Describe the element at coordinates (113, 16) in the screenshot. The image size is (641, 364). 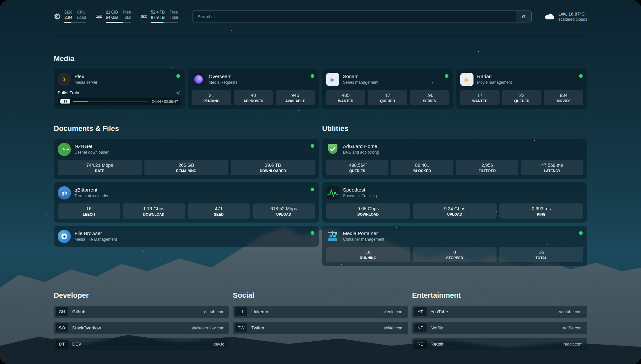
I see `ram-usage-widget: 21 GiB 64 GiB Free Total` at that location.